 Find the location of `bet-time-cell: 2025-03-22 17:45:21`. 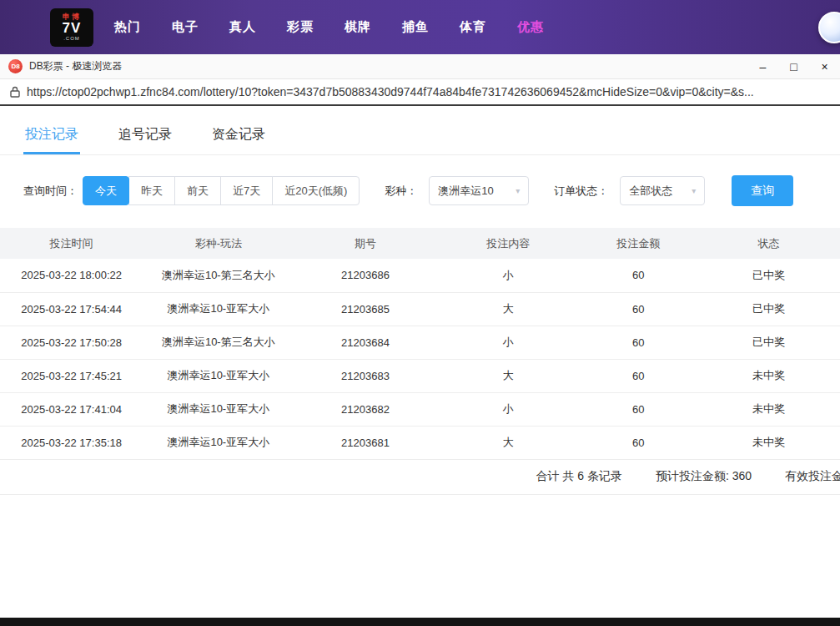

bet-time-cell: 2025-03-22 17:45:21 is located at coordinates (72, 376).